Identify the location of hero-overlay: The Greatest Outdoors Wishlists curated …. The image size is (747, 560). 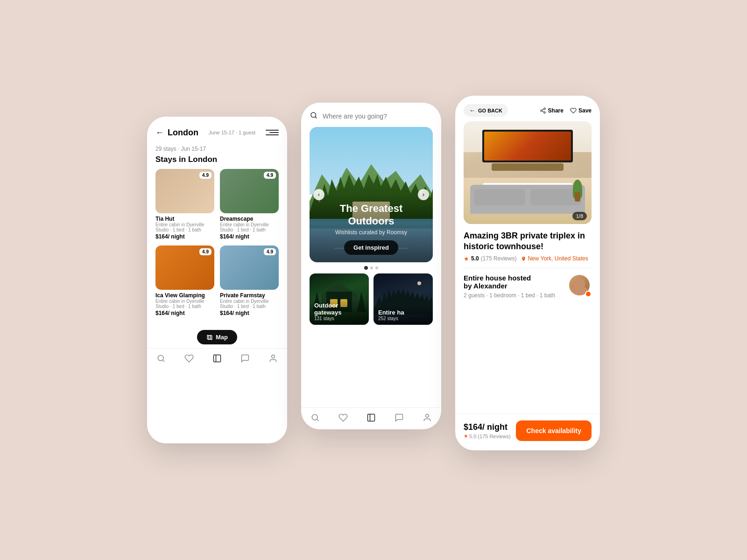
(371, 229).